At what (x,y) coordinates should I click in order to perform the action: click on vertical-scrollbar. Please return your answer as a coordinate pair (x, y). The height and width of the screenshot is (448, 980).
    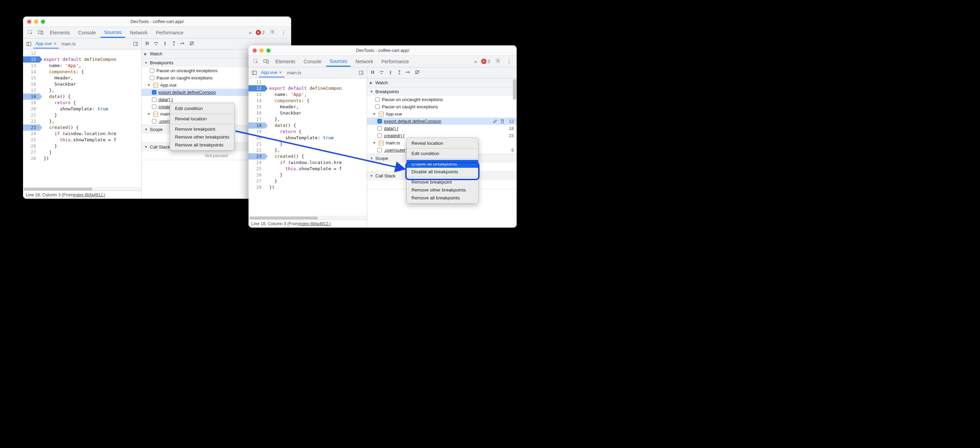
    Looking at the image, I should click on (514, 153).